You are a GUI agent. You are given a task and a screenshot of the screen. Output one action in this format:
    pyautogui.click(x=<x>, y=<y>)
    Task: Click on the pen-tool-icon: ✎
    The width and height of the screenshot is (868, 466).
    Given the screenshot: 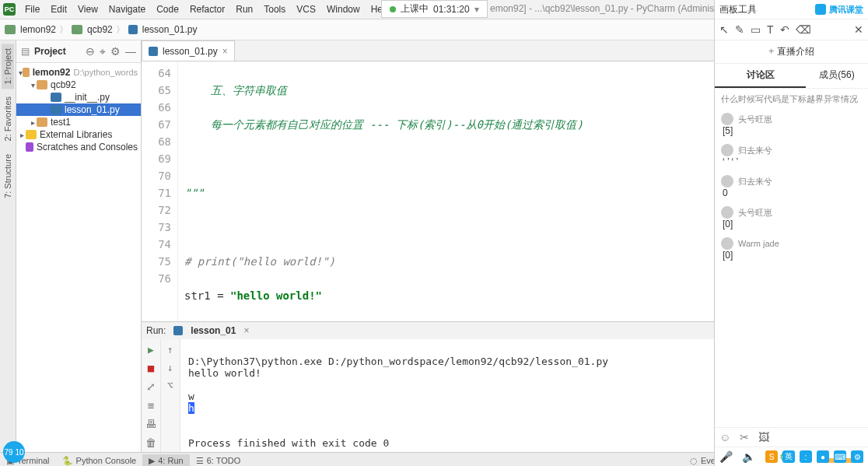 What is the action you would take?
    pyautogui.click(x=740, y=30)
    